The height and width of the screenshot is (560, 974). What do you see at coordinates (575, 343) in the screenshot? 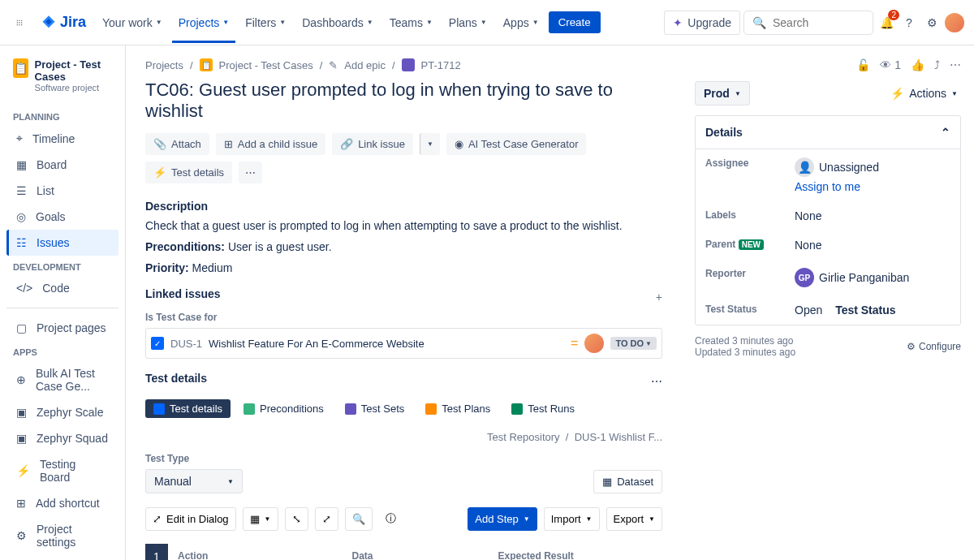
I see `priority-icon: =` at bounding box center [575, 343].